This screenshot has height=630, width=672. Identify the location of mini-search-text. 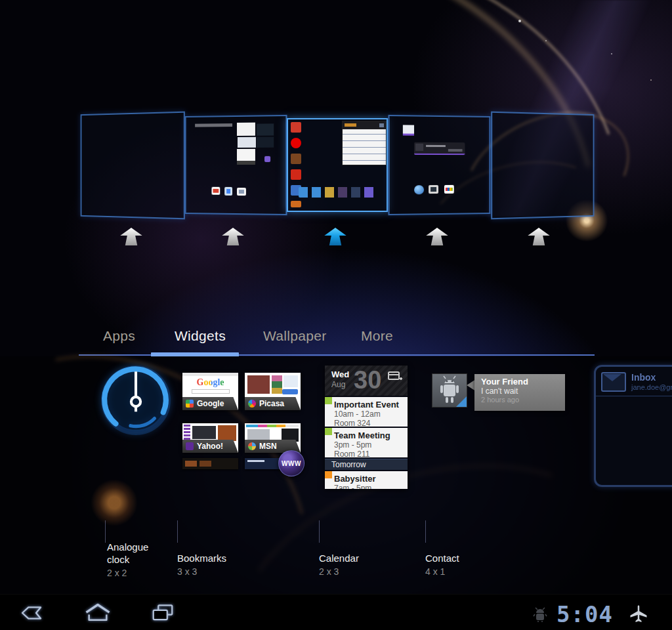
(214, 125).